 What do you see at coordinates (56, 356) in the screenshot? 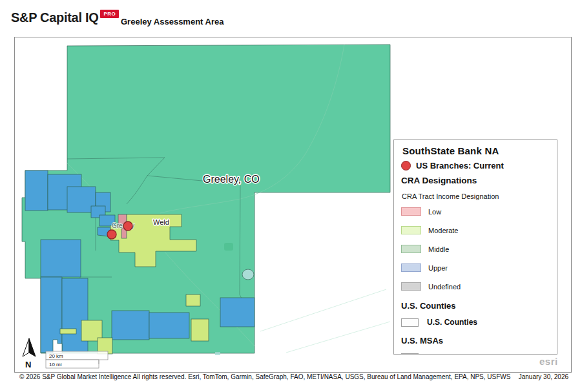
I see `scale-km-label: 20 km` at bounding box center [56, 356].